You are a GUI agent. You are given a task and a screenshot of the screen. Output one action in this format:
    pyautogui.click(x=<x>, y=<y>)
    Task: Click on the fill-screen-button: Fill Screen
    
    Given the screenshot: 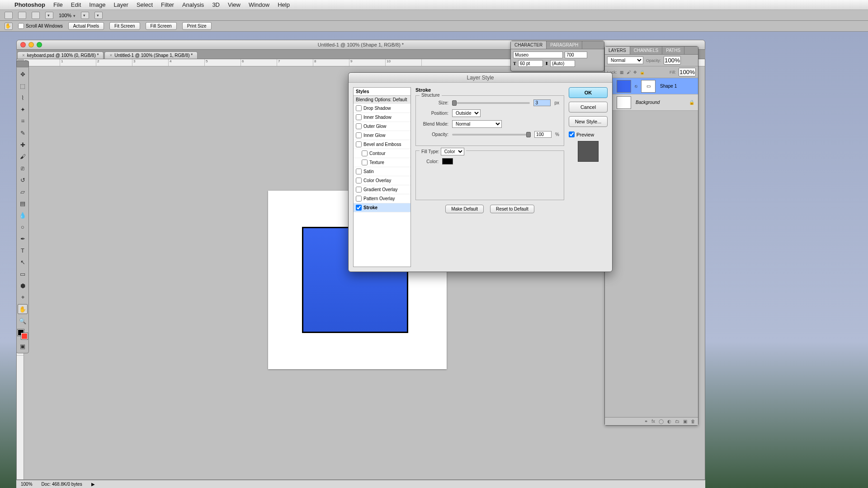 What is the action you would take?
    pyautogui.click(x=161, y=26)
    